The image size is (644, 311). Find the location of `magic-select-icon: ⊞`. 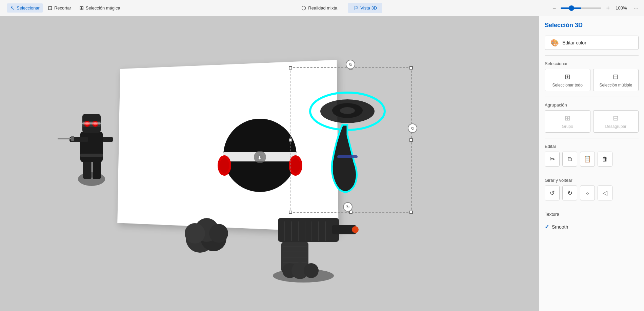

magic-select-icon: ⊞ is located at coordinates (81, 8).